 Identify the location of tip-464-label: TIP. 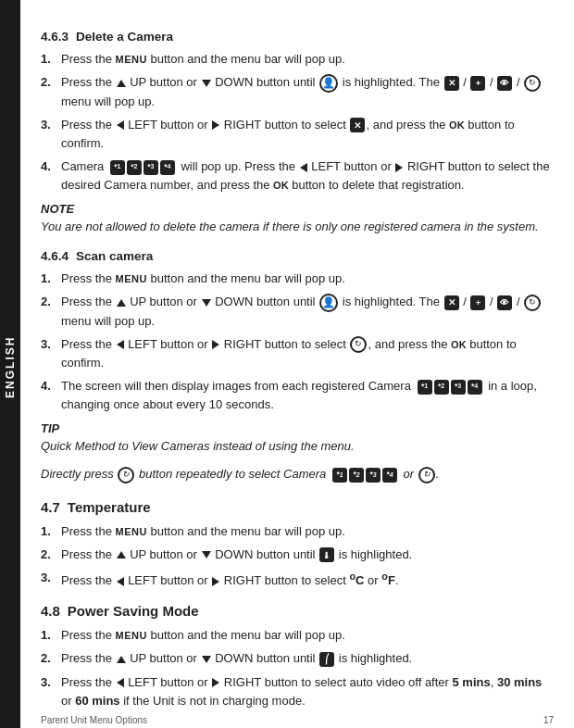
(297, 428).